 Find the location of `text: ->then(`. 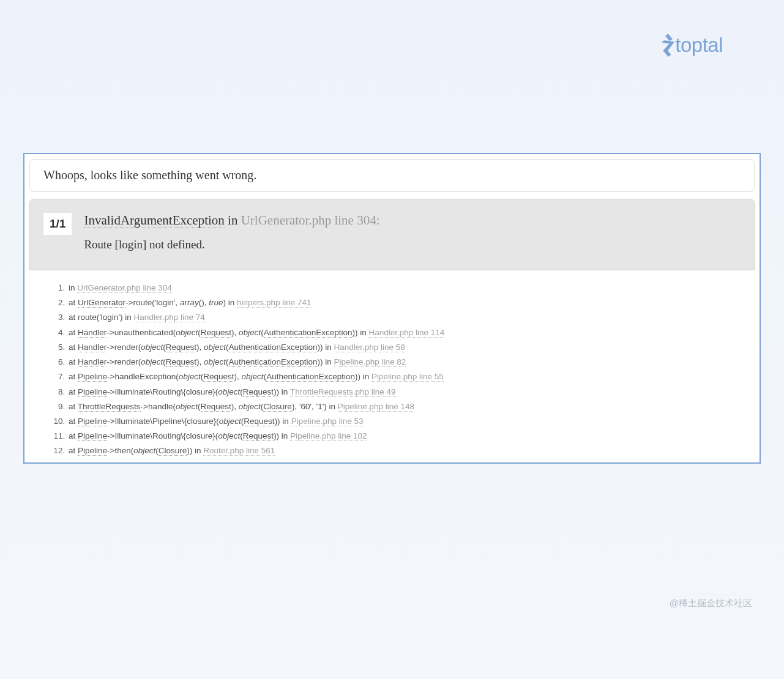

text: ->then( is located at coordinates (120, 450).